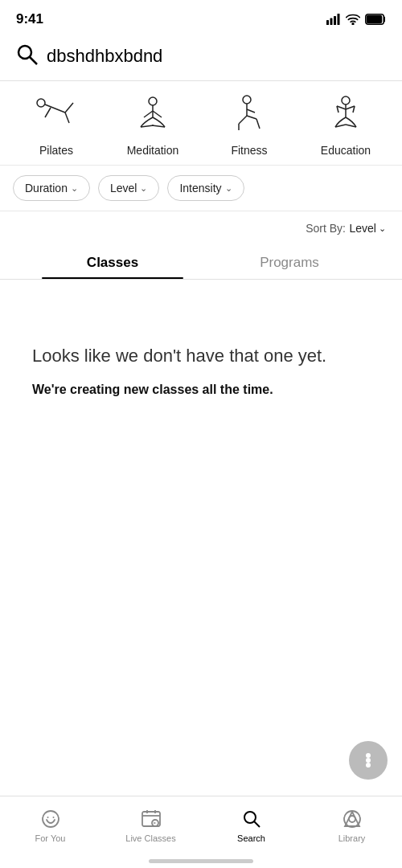 Image resolution: width=402 pixels, height=868 pixels. What do you see at coordinates (206, 188) in the screenshot?
I see `intensity-filter: Intensity ⌄` at bounding box center [206, 188].